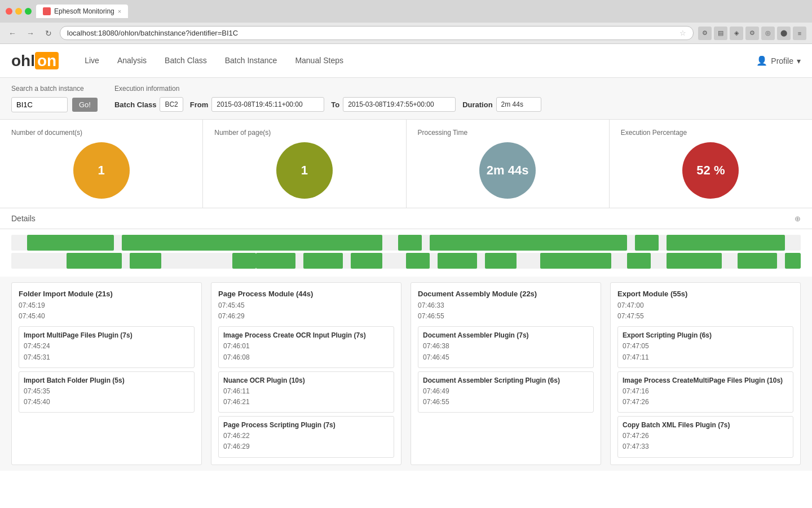 The height and width of the screenshot is (508, 812). What do you see at coordinates (120, 11) in the screenshot?
I see `tab-close-icon: ×` at bounding box center [120, 11].